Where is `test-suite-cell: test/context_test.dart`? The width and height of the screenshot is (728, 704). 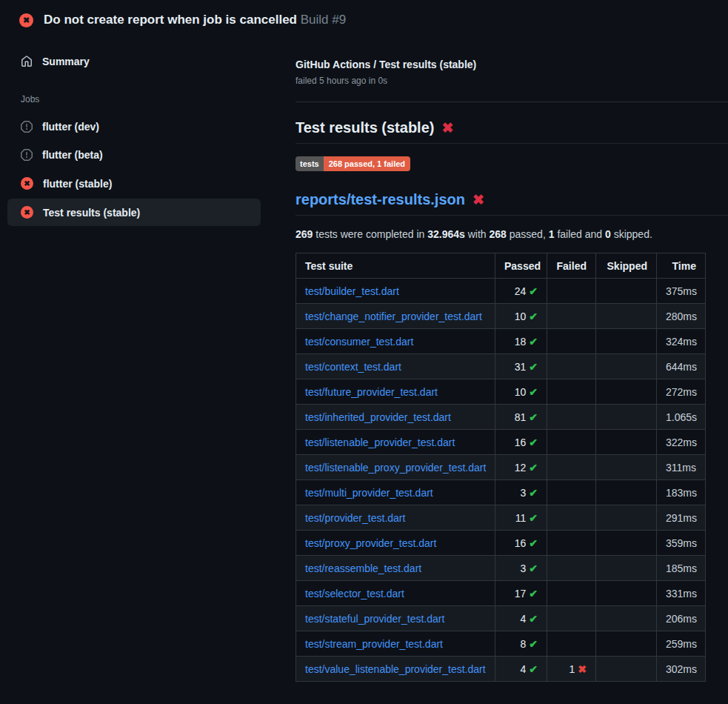 test-suite-cell: test/context_test.dart is located at coordinates (395, 367).